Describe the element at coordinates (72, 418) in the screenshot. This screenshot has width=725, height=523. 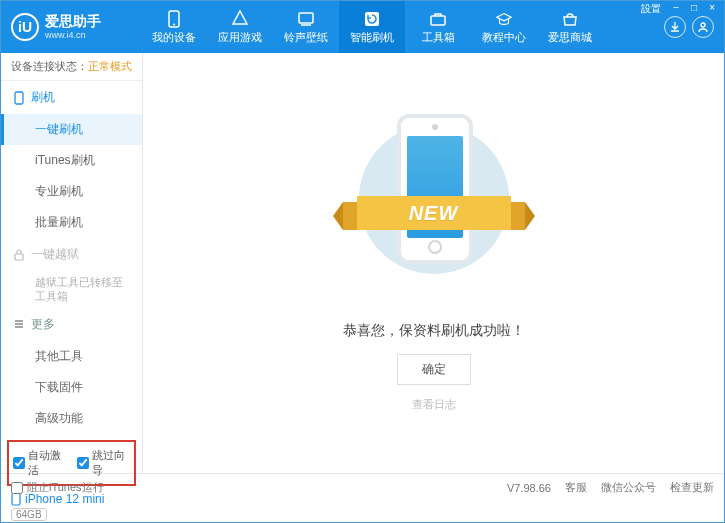
I see `sidebar-item-advanced: 高级功能` at that location.